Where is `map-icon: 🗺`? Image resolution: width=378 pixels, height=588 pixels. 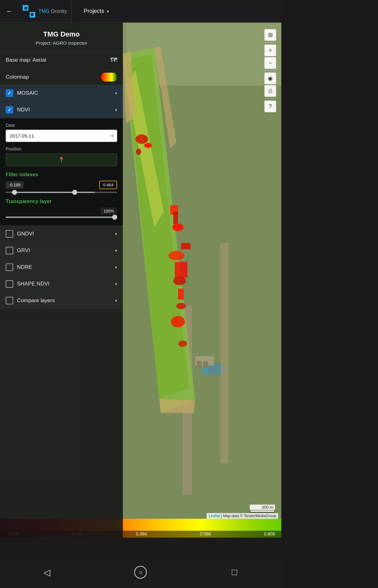
map-icon: 🗺 is located at coordinates (114, 60).